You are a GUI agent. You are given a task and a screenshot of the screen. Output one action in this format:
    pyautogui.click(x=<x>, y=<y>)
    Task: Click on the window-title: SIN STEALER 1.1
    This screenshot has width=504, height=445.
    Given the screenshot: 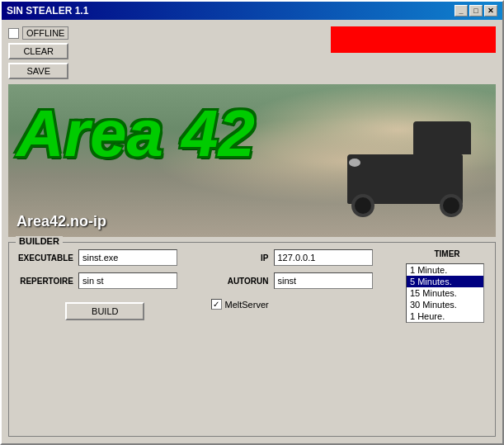 What is the action you would take?
    pyautogui.click(x=48, y=11)
    